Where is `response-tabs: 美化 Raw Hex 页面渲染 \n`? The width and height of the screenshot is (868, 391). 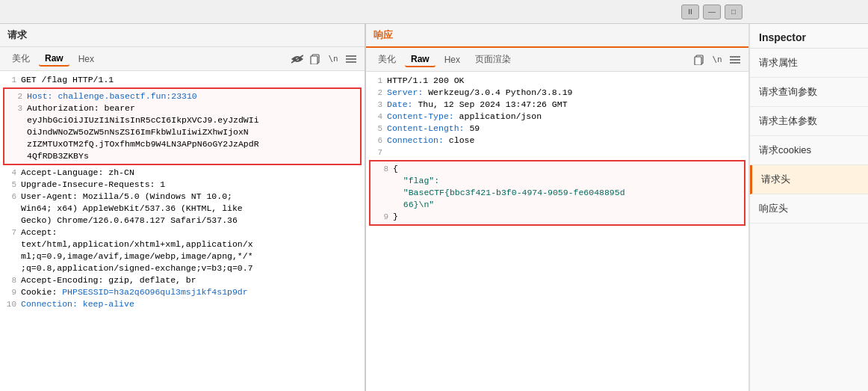 response-tabs: 美化 Raw Hex 页面渲染 \n is located at coordinates (557, 60).